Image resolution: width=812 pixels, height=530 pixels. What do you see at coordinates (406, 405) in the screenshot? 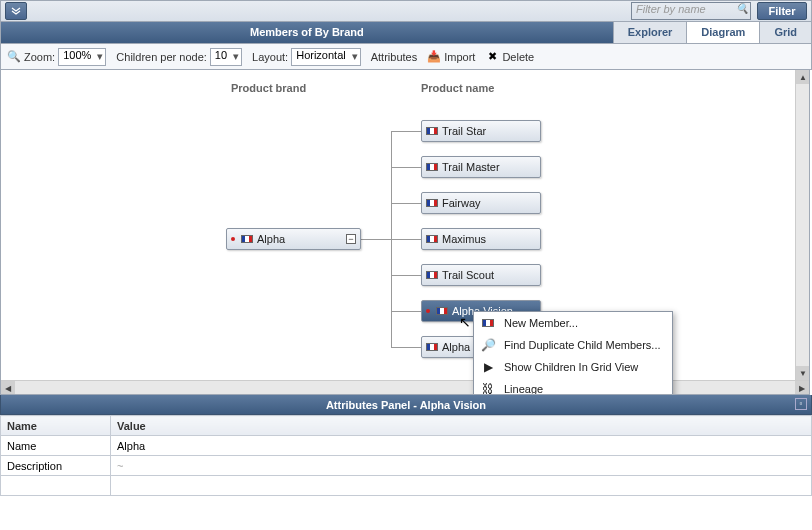
I see `attributes-panel-header: Attributes Panel - Alpha Vision ▫` at bounding box center [406, 405].